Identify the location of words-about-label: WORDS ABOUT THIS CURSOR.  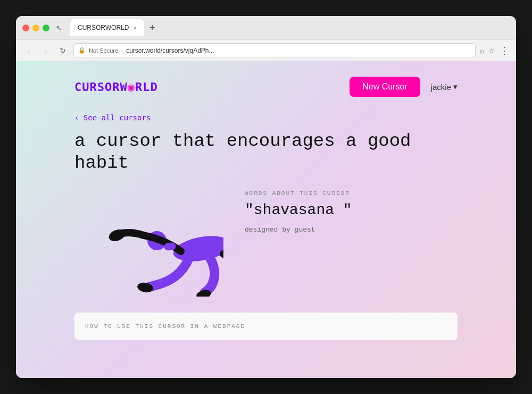
(351, 193).